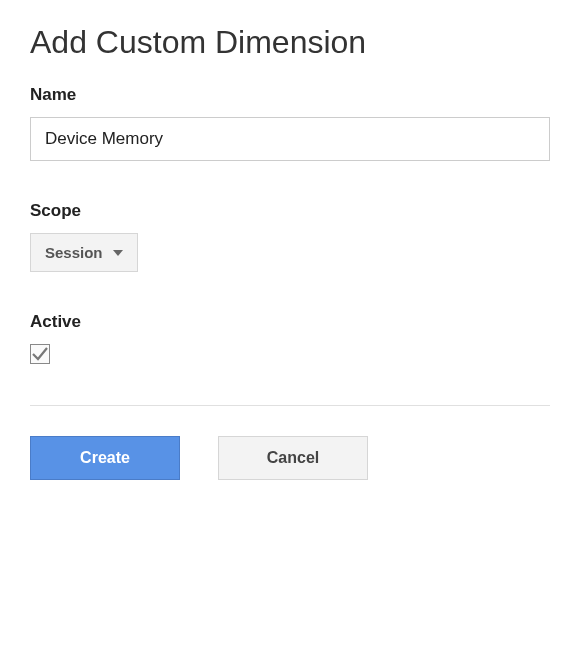 This screenshot has height=656, width=580. What do you see at coordinates (290, 139) in the screenshot?
I see `name-input` at bounding box center [290, 139].